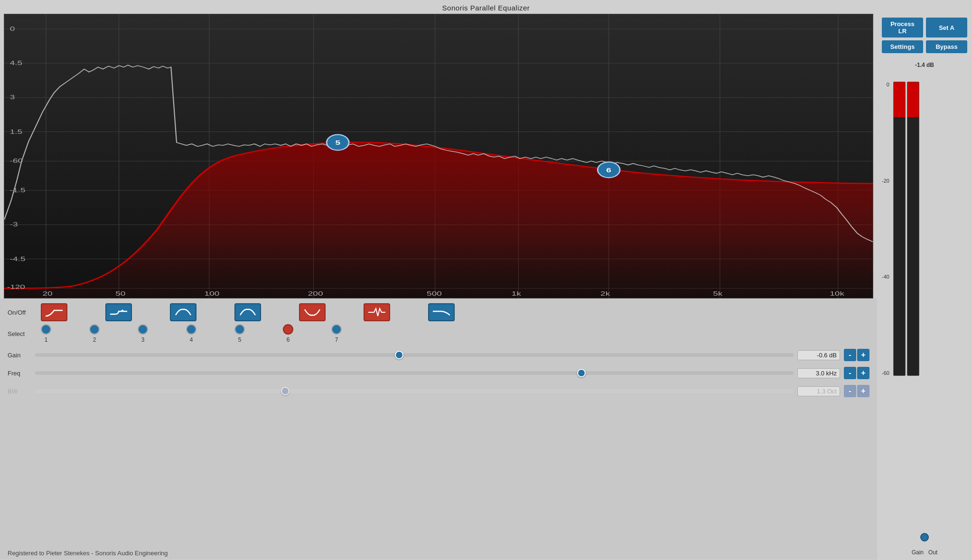 The image size is (972, 560). I want to click on svg-text: 2k, so click(606, 293).